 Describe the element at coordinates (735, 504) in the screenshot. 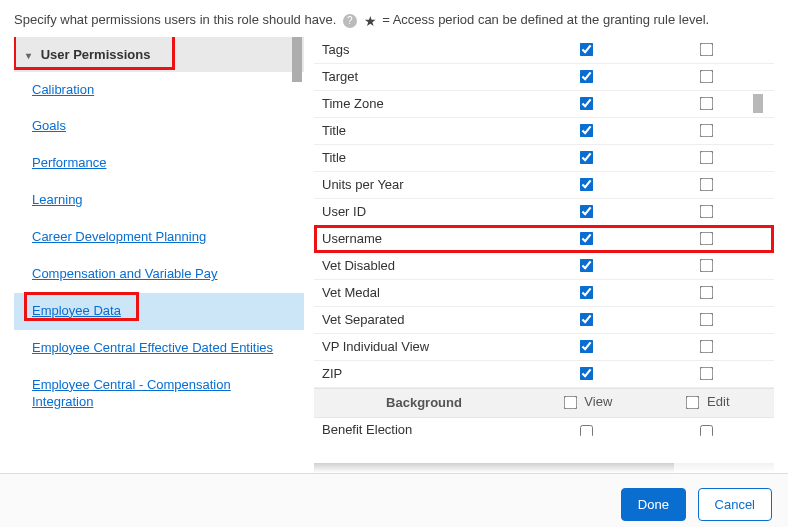

I see `cancel-button: Cancel` at that location.